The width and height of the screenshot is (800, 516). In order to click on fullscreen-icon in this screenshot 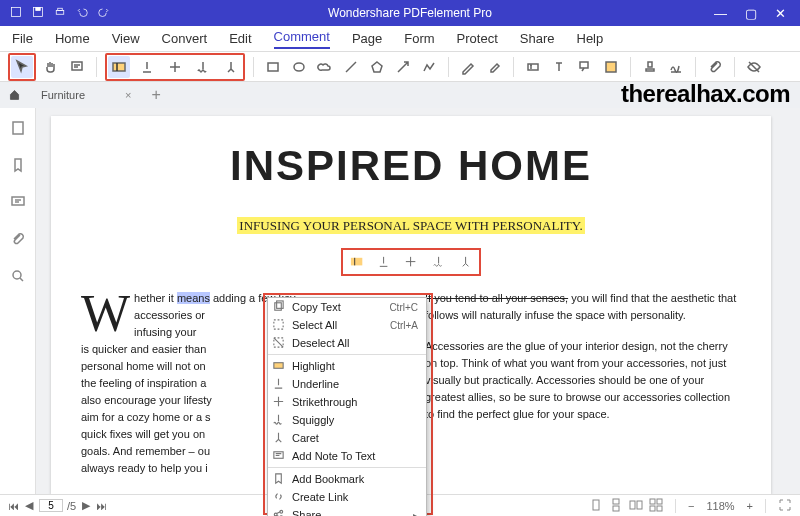, I will do `click(785, 506)`.